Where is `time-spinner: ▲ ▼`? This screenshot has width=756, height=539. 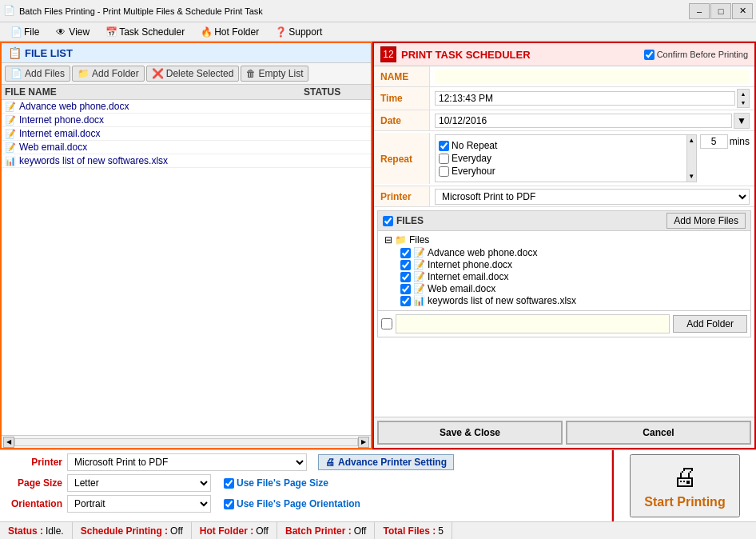
time-spinner: ▲ ▼ is located at coordinates (743, 98).